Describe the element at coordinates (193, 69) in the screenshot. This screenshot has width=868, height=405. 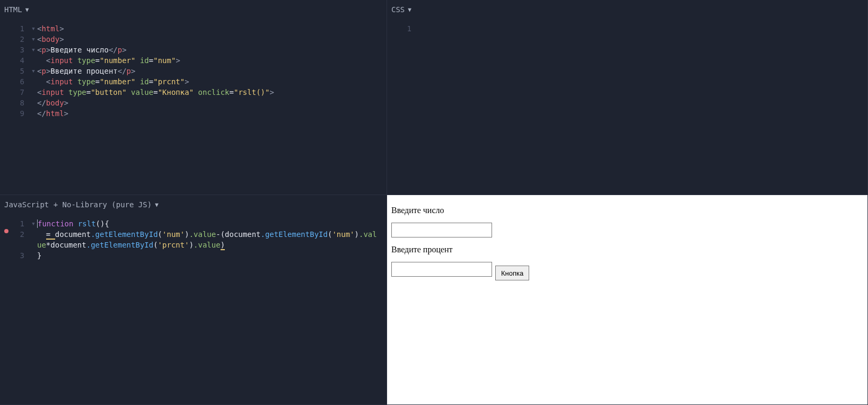
I see `html-editor: 1 ▼ <html> 2 ▼ <body> 3 ▼ <p>Введите чис…` at that location.